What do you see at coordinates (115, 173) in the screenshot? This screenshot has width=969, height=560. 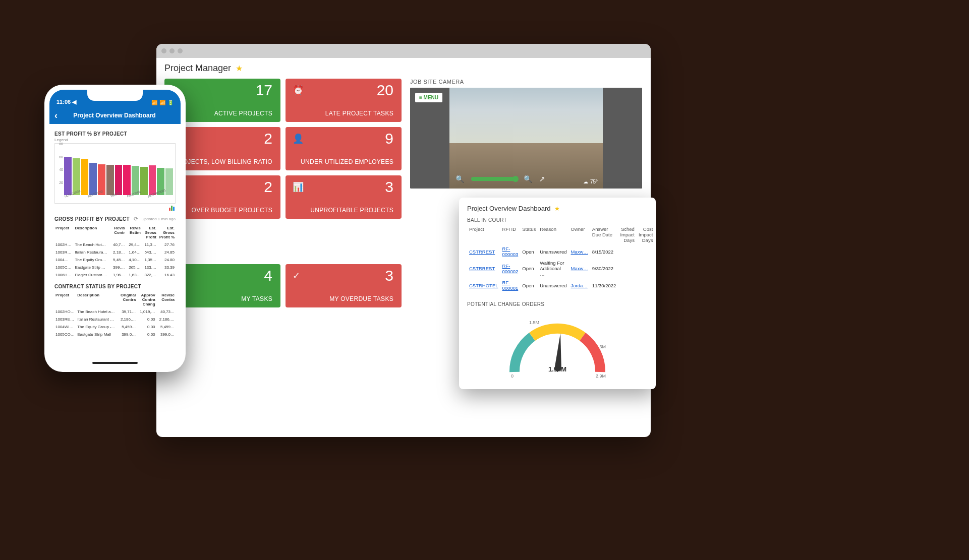 I see `est-profit-chart: 80604020 ULTICURR1REVREC02TMR03FIXEDP062…` at bounding box center [115, 173].